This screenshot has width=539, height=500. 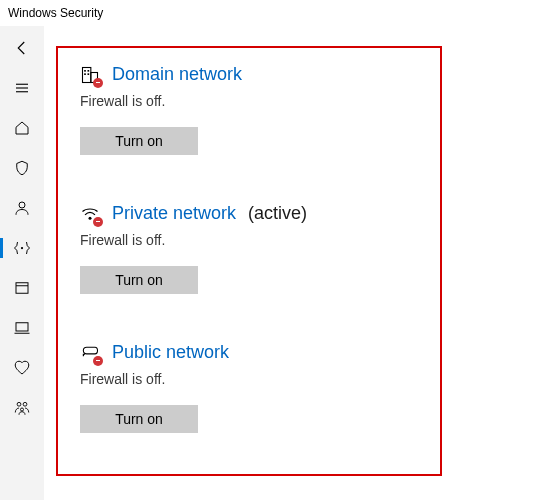 I want to click on public-network-icon, so click(x=90, y=353).